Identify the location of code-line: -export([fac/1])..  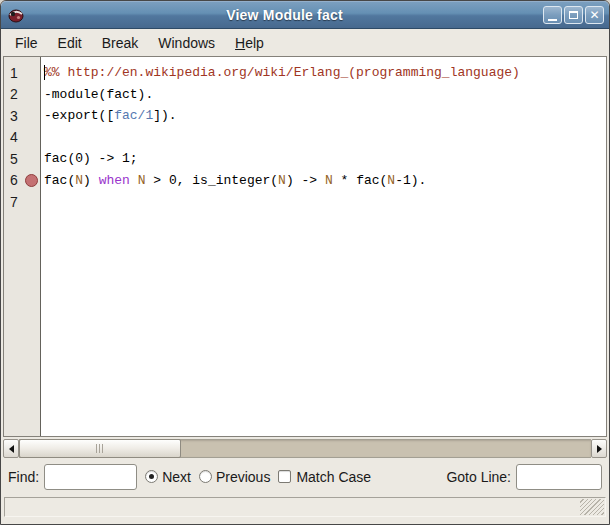
(325, 116).